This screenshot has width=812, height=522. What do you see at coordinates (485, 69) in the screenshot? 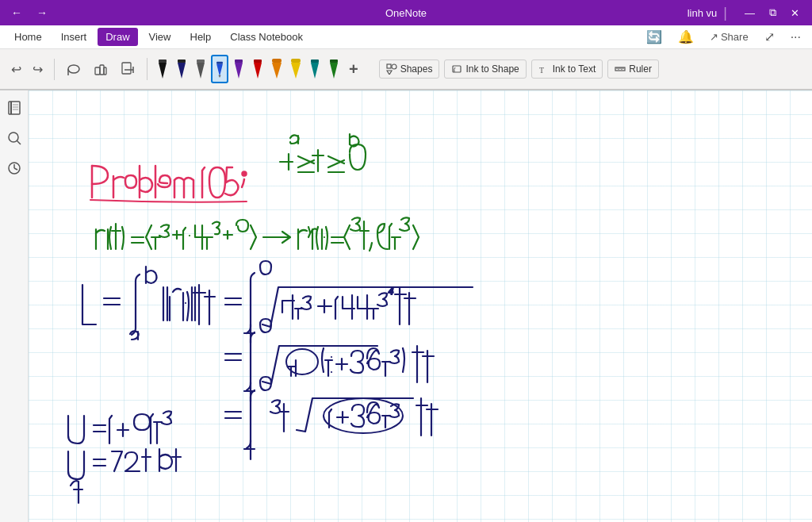
I see `ink-to-shape-button: Ink to Shape` at bounding box center [485, 69].